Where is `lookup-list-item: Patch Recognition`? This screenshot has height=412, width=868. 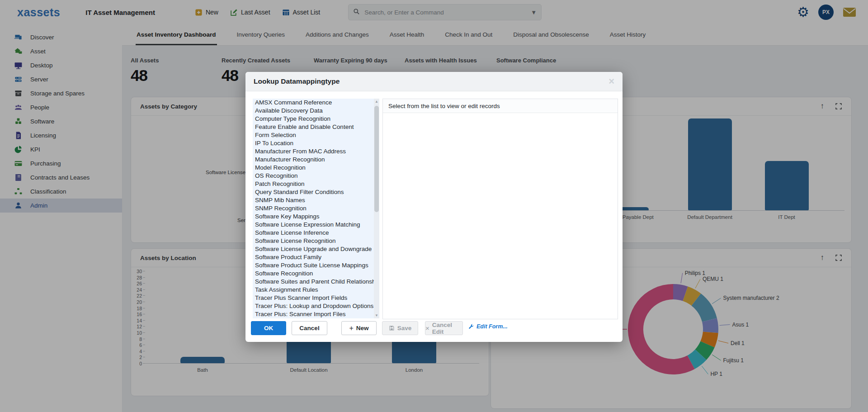 lookup-list-item: Patch Recognition is located at coordinates (313, 184).